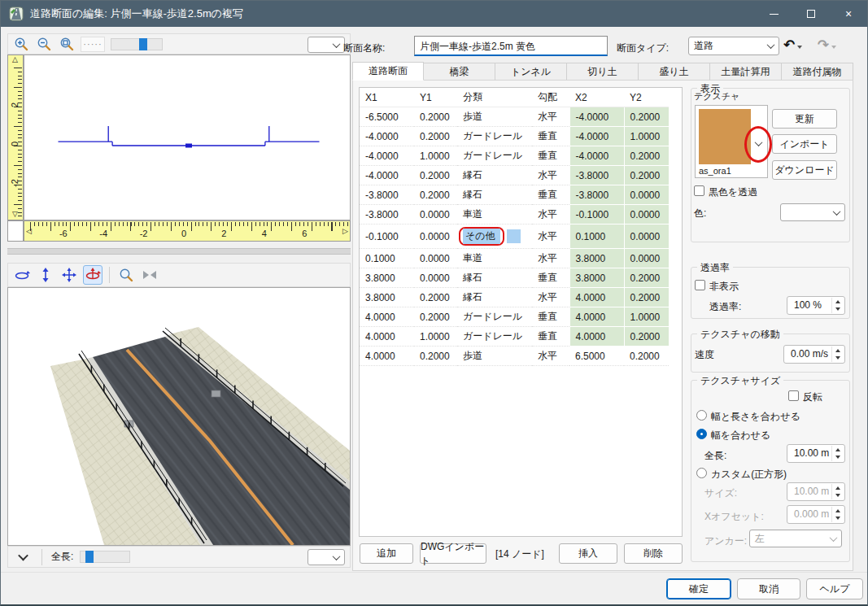 The width and height of the screenshot is (868, 606). Describe the element at coordinates (387, 98) in the screenshot. I see `col-x1: X1` at that location.